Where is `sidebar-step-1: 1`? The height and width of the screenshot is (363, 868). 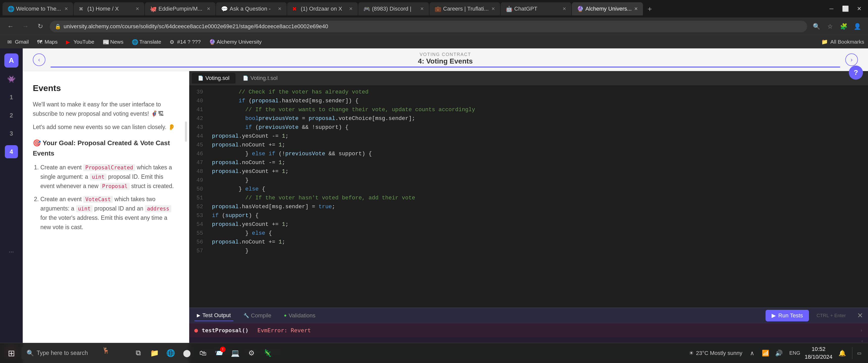
sidebar-step-1: 1 is located at coordinates (11, 97).